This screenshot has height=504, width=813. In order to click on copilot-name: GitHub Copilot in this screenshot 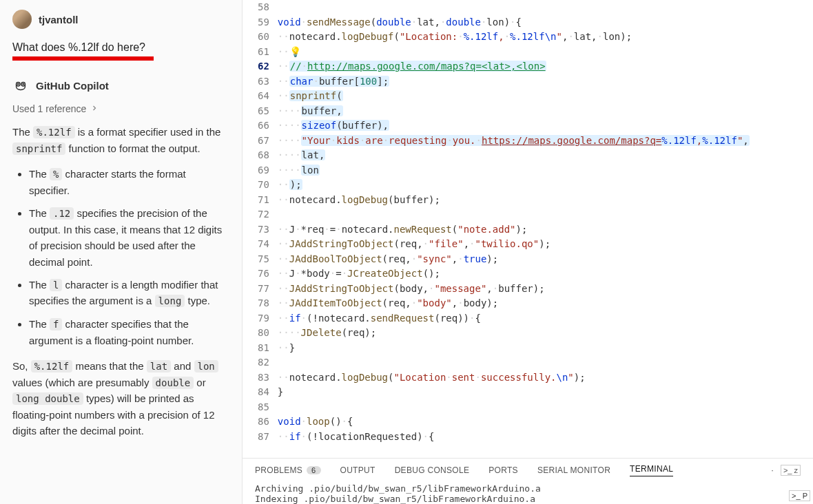, I will do `click(72, 85)`.